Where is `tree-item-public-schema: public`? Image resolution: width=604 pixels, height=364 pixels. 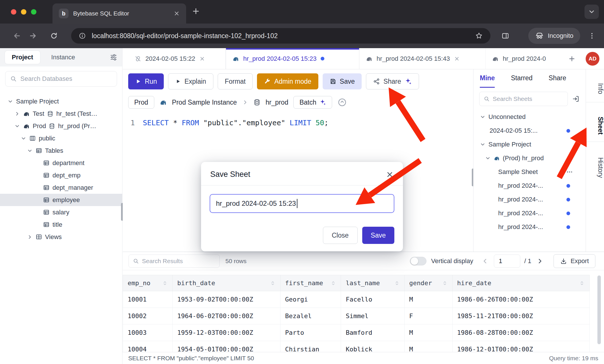
tree-item-public-schema: public is located at coordinates (61, 138).